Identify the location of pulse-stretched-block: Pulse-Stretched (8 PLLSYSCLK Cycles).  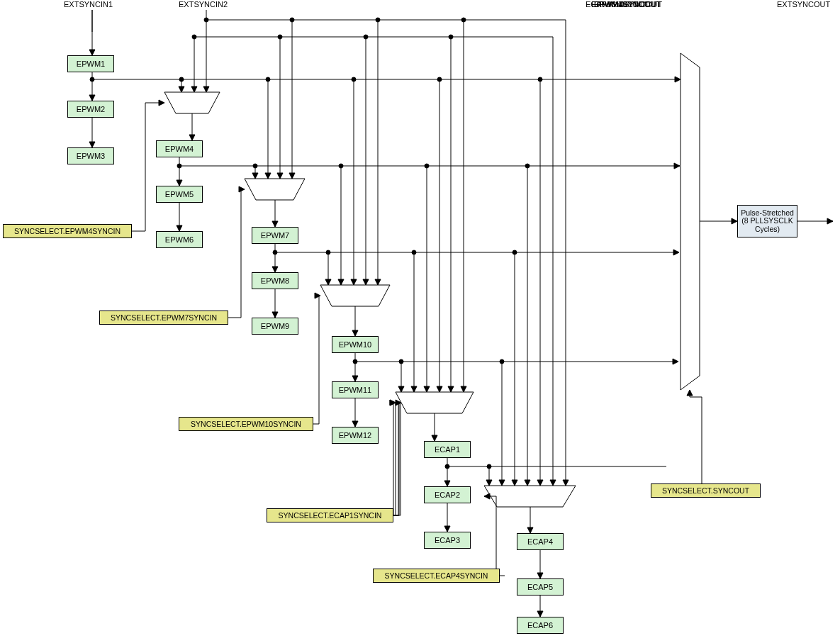
(767, 221).